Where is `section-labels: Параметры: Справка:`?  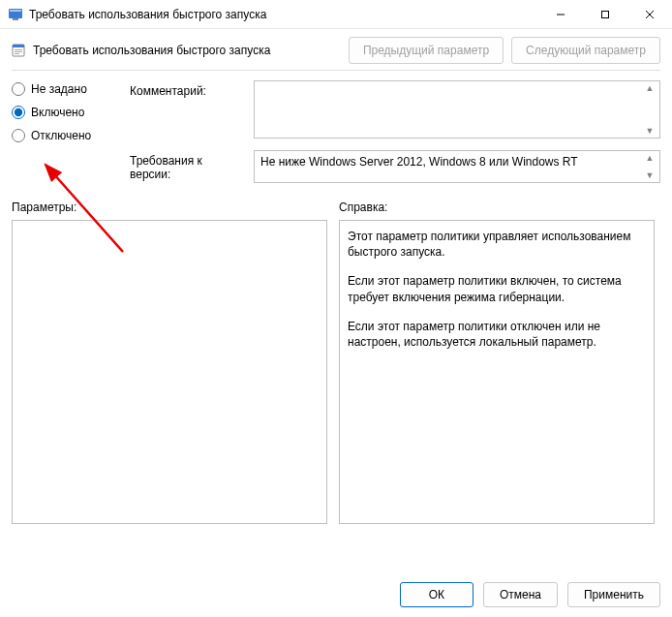 section-labels: Параметры: Справка: is located at coordinates (336, 207).